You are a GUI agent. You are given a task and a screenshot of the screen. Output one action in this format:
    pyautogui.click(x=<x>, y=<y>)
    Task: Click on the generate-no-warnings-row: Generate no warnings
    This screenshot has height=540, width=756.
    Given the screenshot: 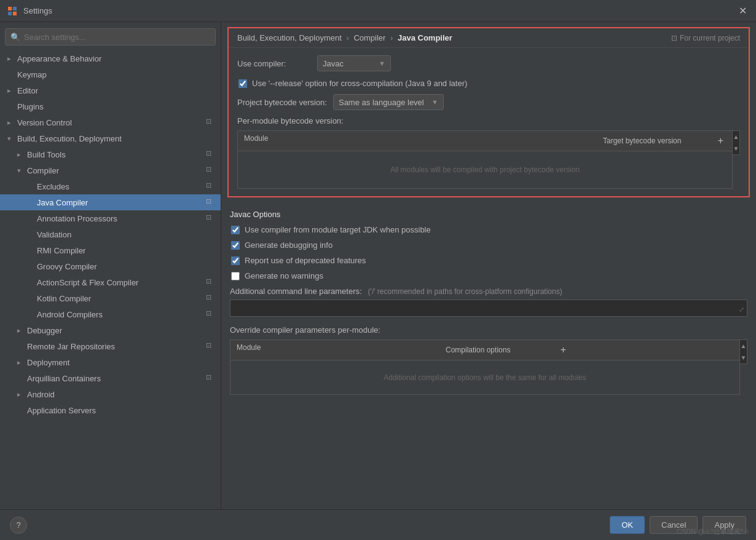 What is the action you would take?
    pyautogui.click(x=489, y=276)
    